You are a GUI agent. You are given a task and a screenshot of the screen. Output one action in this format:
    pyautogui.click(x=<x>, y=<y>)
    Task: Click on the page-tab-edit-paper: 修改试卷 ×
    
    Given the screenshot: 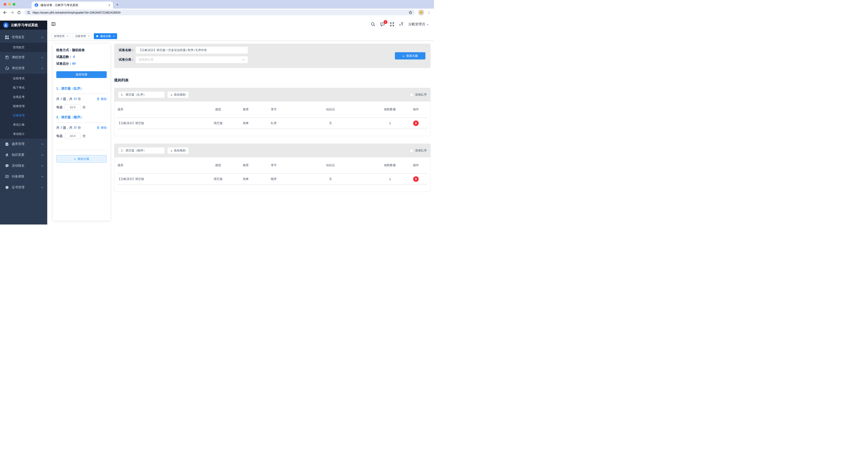 What is the action you would take?
    pyautogui.click(x=105, y=36)
    